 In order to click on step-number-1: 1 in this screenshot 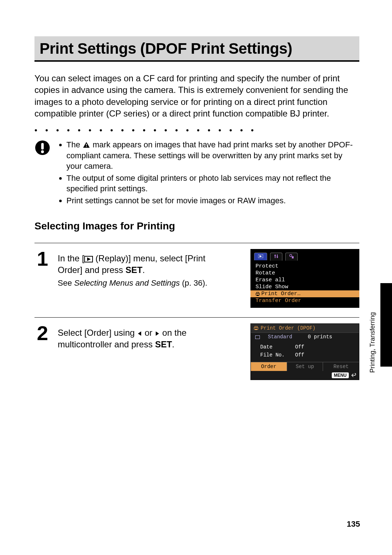, I will do `click(42, 259)`.